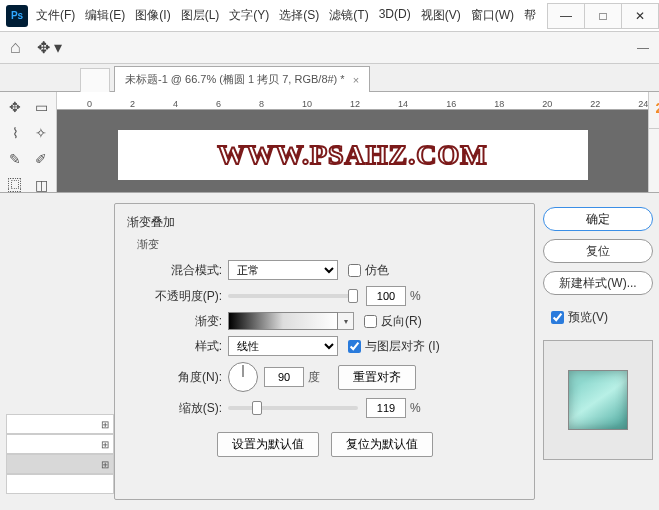 The height and width of the screenshot is (510, 659). Describe the element at coordinates (235, 80) in the screenshot. I see `tab-title: 未标题-1 @ 66.7% (椭圆 1 拷贝 7, RGB/8#) *` at that location.